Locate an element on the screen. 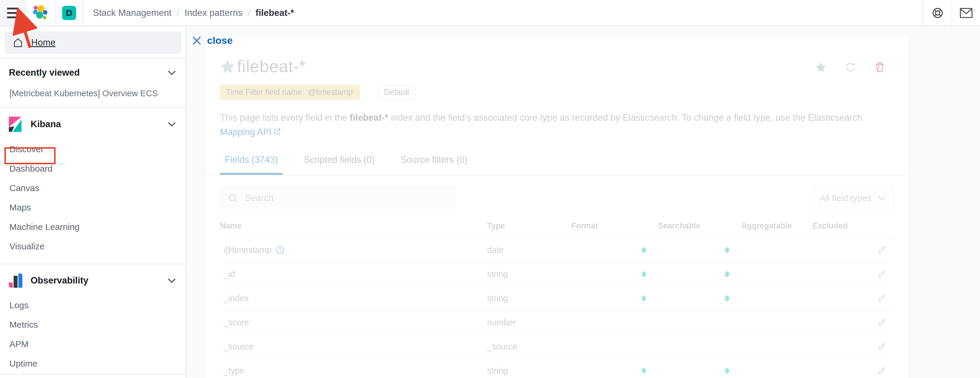  sidebar-item-uptime: Uptime is located at coordinates (93, 364).